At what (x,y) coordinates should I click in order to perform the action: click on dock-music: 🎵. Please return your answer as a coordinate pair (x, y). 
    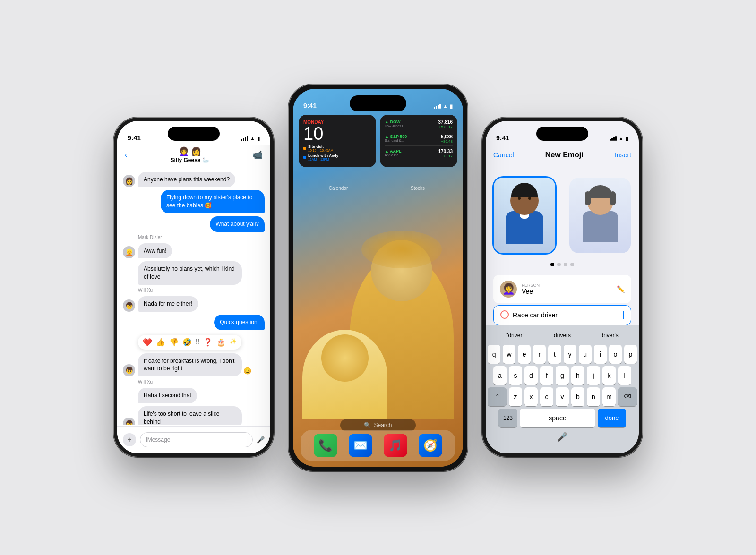
    Looking at the image, I should click on (395, 445).